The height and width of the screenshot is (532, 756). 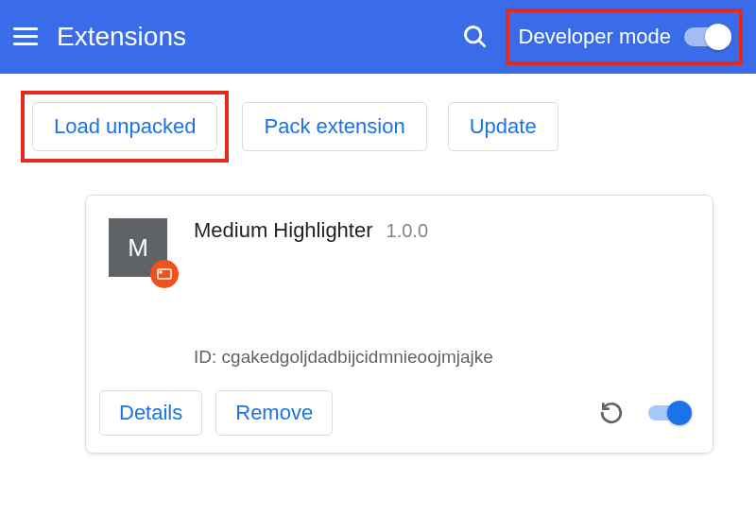 I want to click on pack-extension-button: Pack extension, so click(x=335, y=127).